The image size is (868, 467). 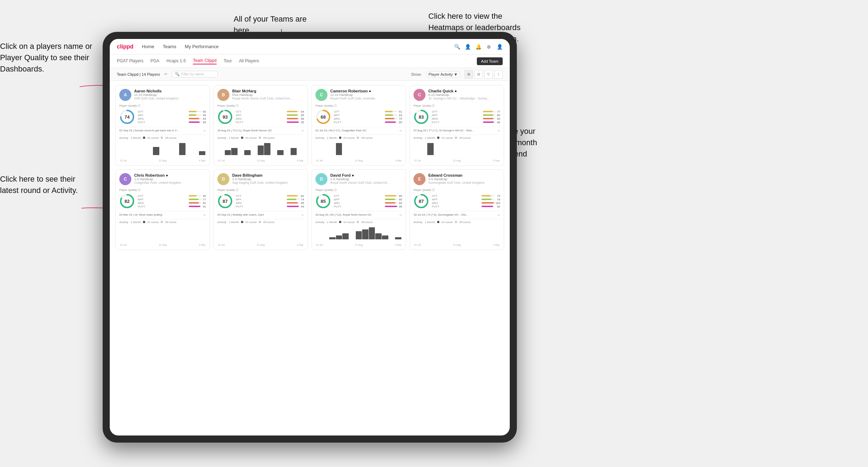 I want to click on search-icon: 🔍, so click(x=457, y=47).